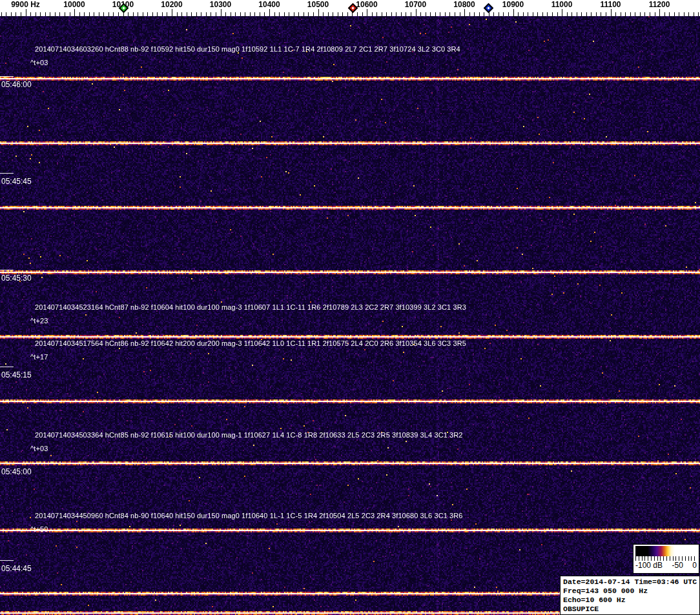 The width and height of the screenshot is (700, 615). I want to click on freq-axis-label: 10300, so click(221, 5).